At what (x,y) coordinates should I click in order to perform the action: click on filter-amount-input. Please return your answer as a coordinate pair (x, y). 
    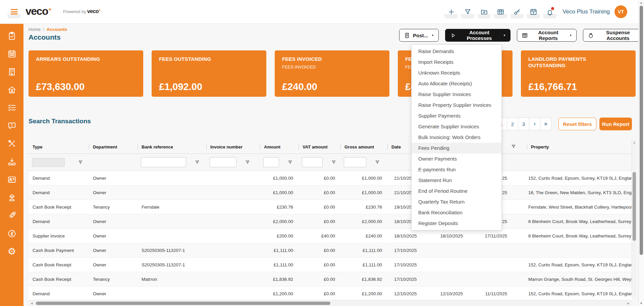
    Looking at the image, I should click on (271, 162).